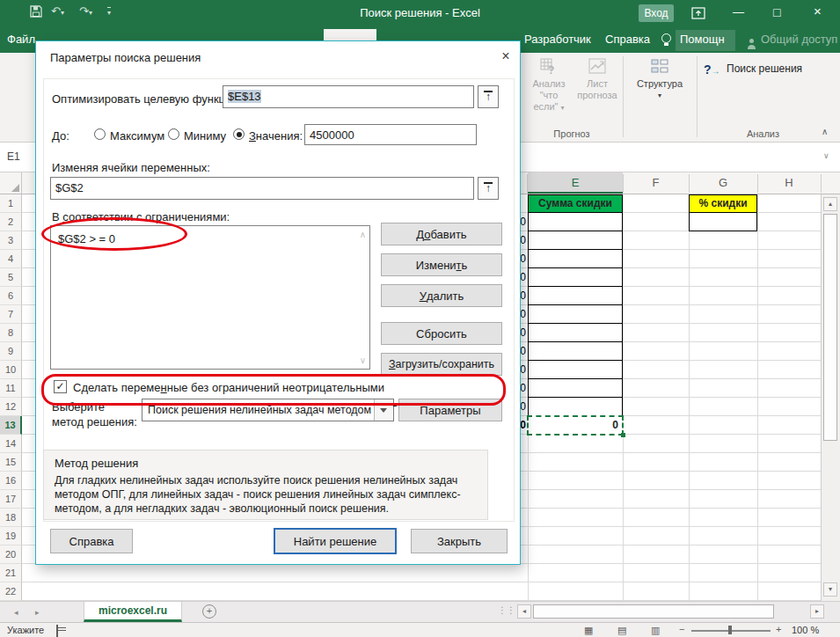 This screenshot has height=637, width=840. Describe the element at coordinates (507, 611) in the screenshot. I see `splitter-dots: ⋮⋮` at that location.